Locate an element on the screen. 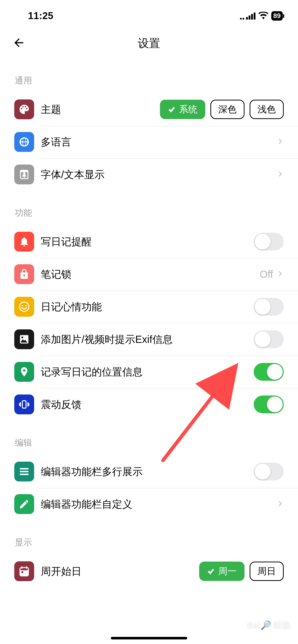  row-font: A 字体/文本显示 is located at coordinates (149, 174).